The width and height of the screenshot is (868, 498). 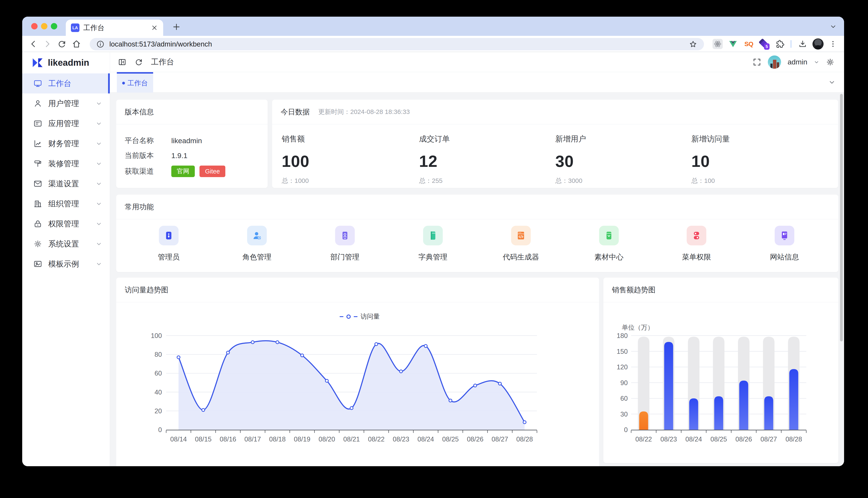 What do you see at coordinates (718, 44) in the screenshot?
I see `react-devtools-extension-icon` at bounding box center [718, 44].